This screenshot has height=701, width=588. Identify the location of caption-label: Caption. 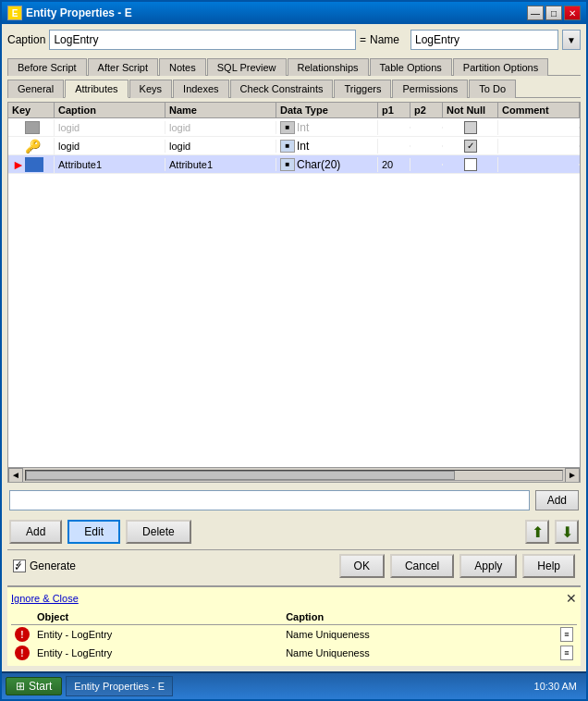
(26, 40).